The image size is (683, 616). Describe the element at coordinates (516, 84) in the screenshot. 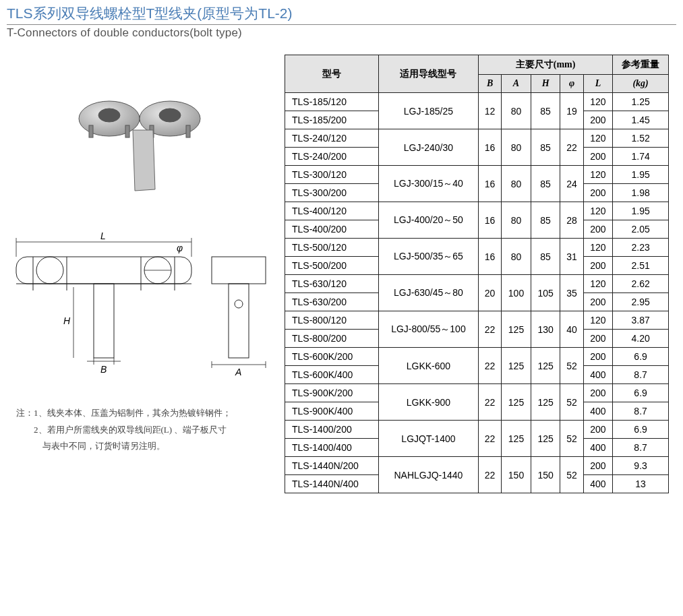

I see `th-A: A` at that location.